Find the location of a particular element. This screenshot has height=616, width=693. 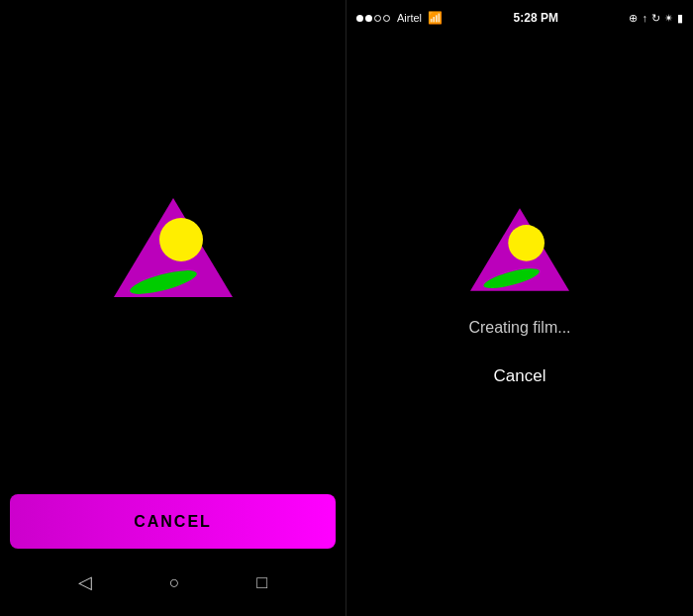

android-nav-bar: ◁ ○ □ is located at coordinates (172, 582).